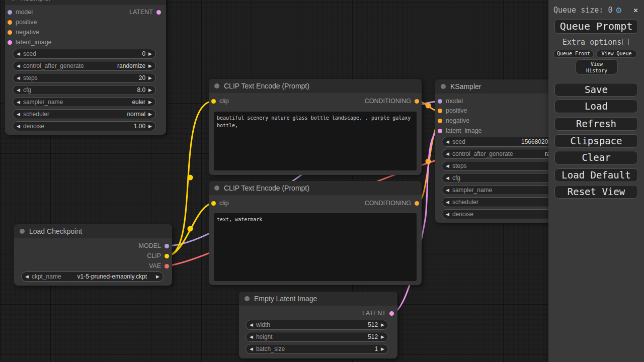  Describe the element at coordinates (315, 247) in the screenshot. I see `negative-prompt-textarea: text, watermark` at that location.